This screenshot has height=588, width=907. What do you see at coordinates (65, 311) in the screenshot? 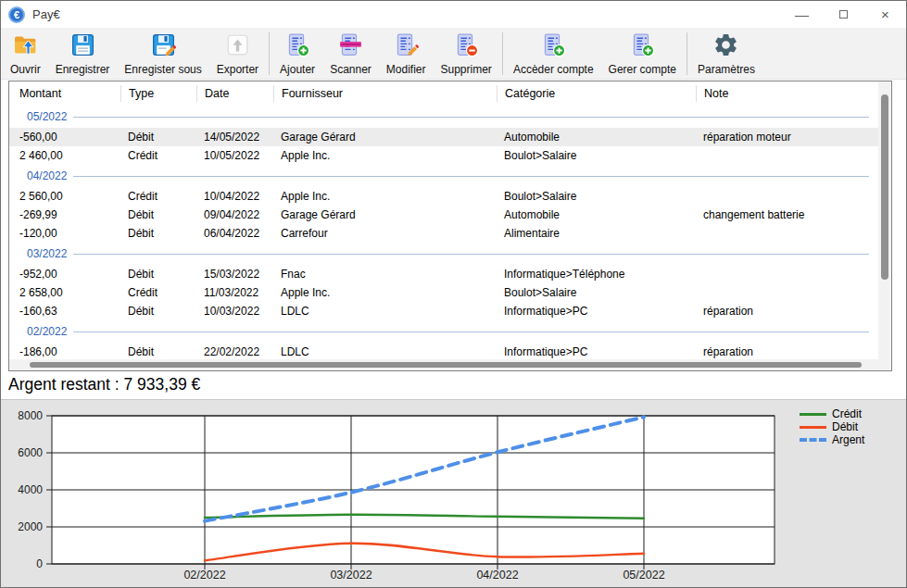
I see `cell-montant: -160,63` at bounding box center [65, 311].